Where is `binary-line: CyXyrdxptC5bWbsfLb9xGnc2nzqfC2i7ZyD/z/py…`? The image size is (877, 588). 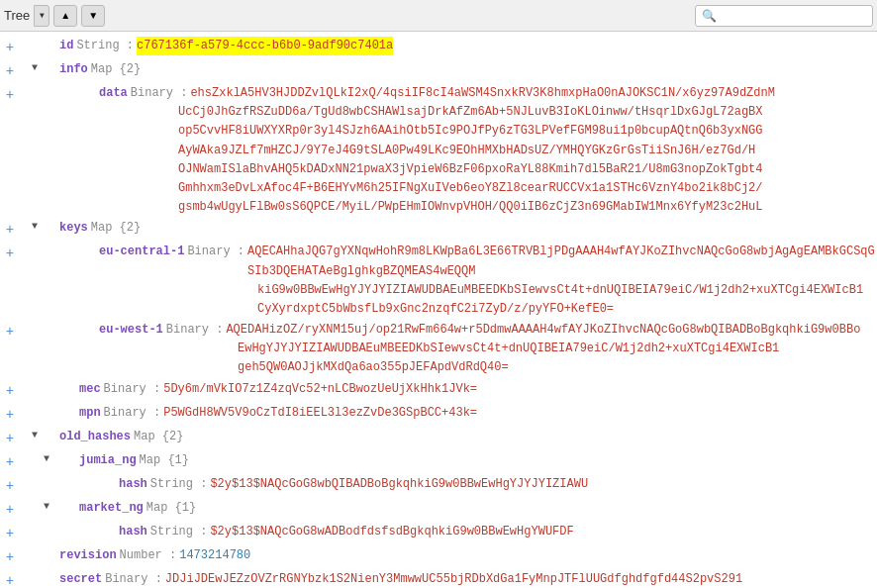
binary-line: CyXyrdxptC5bWbsfLb9xGnc2nzqfC2i7ZyD/z/py… is located at coordinates (488, 309).